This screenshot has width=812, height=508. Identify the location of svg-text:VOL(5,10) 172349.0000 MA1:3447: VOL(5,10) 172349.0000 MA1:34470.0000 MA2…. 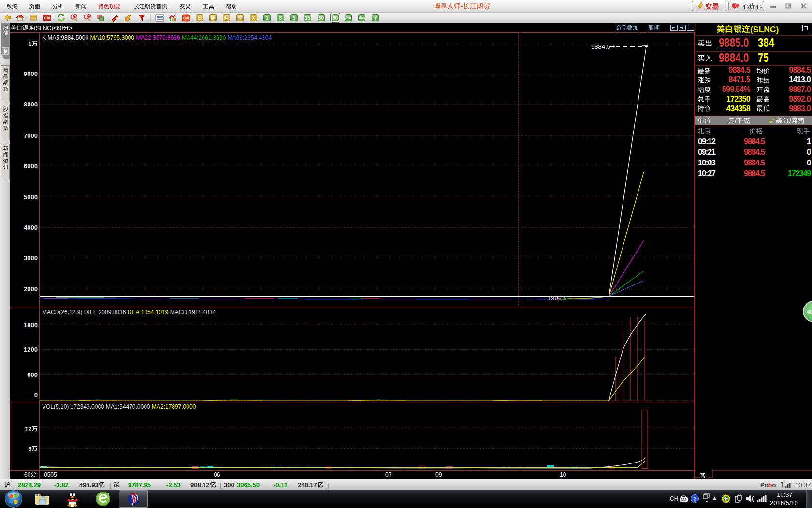
(119, 407).